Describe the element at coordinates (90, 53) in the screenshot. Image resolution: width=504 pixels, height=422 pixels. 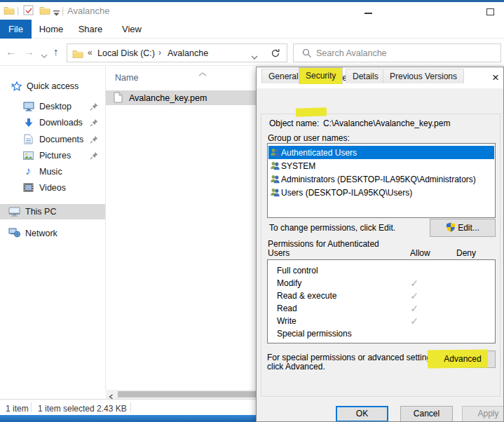
I see `breadcrumb-overflow-chevron: «` at that location.